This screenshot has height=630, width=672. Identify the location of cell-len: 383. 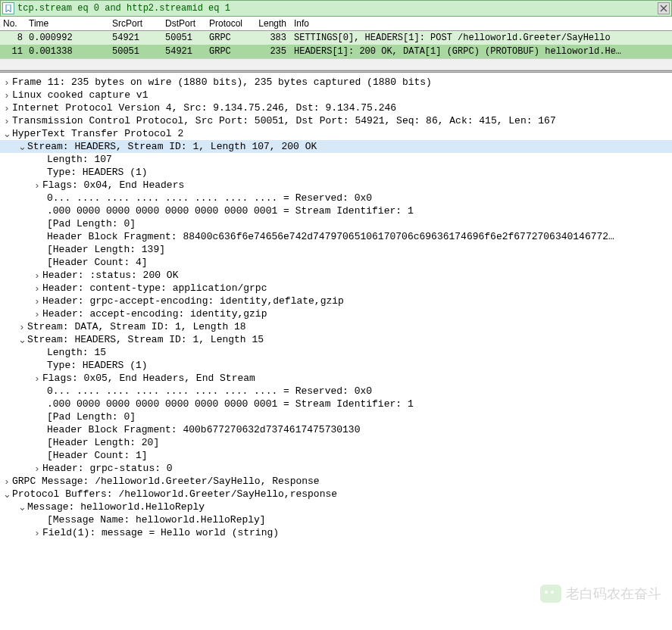
(271, 38).